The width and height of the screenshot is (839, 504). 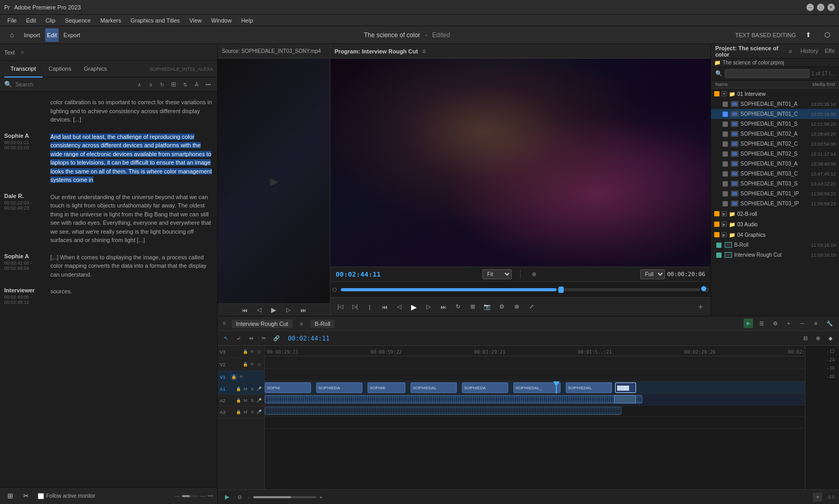 What do you see at coordinates (155, 20) in the screenshot?
I see `menu-graphics-titles: Graphics and Titles` at bounding box center [155, 20].